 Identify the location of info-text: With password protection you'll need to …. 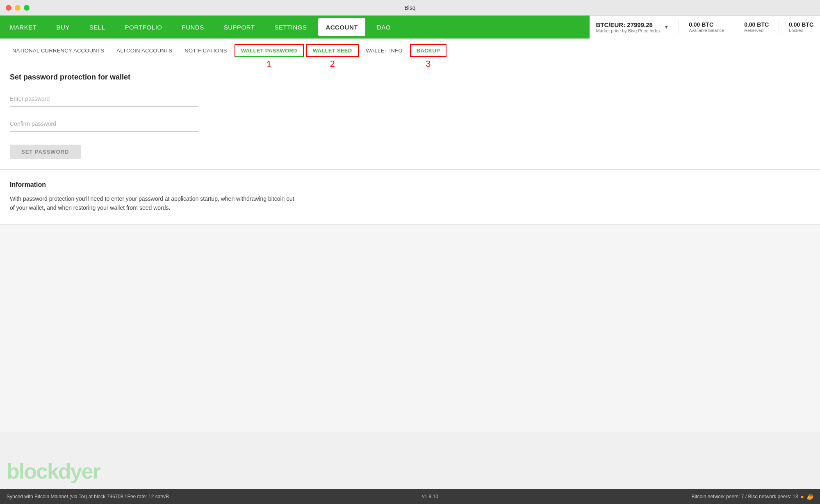
(153, 203).